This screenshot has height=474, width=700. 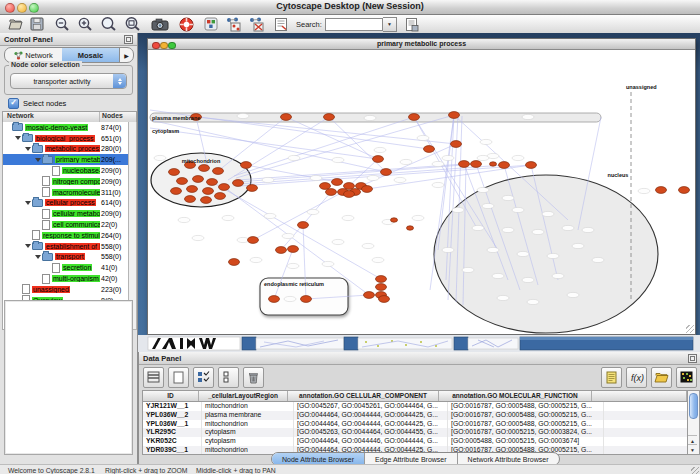 What do you see at coordinates (233, 24) in the screenshot?
I see `create-view-icon` at bounding box center [233, 24].